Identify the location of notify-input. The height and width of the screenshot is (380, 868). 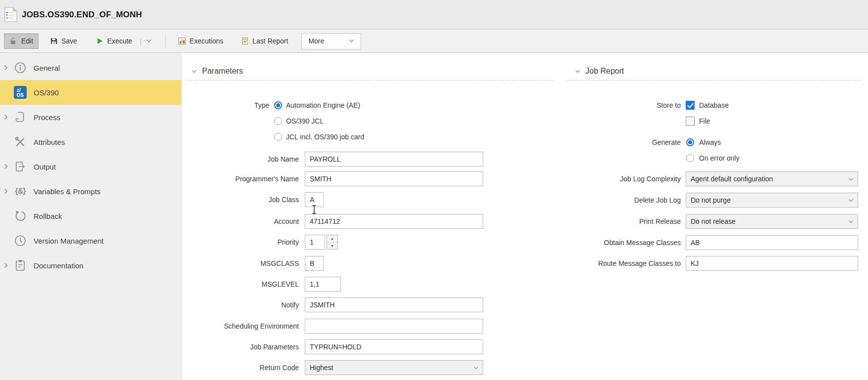
(394, 305).